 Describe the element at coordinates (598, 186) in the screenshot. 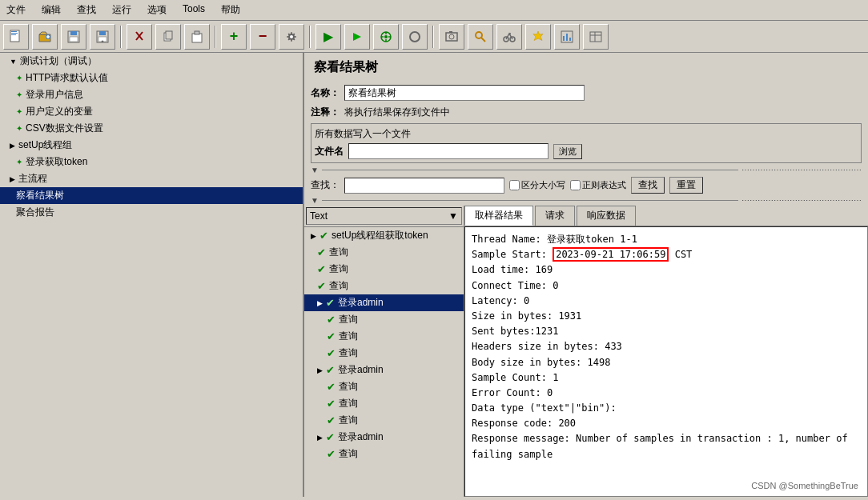

I see `regex-checkbox-label: 正则表达式` at that location.